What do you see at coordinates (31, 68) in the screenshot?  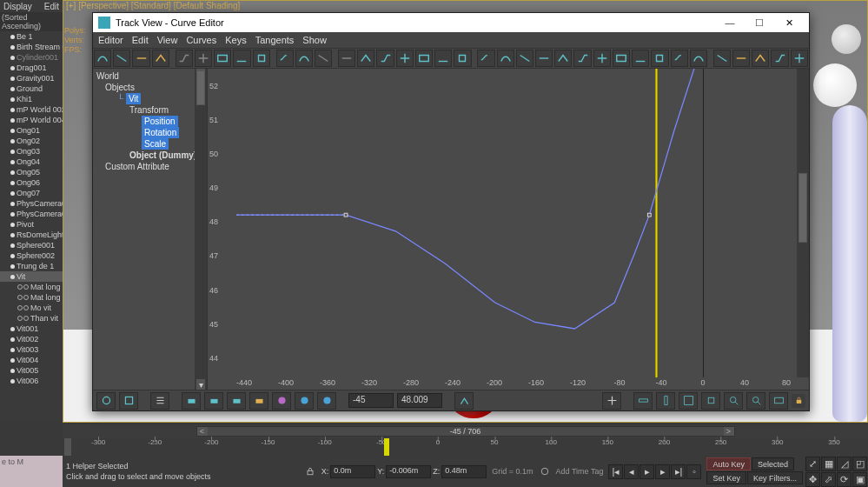 I see `scene-item: Drag001` at bounding box center [31, 68].